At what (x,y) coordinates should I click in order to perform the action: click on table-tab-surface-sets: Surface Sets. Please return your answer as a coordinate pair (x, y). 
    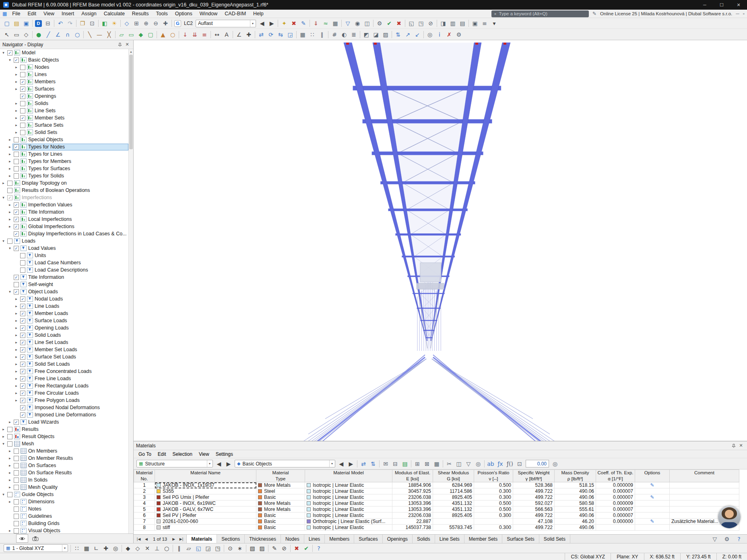
    Looking at the image, I should click on (521, 539).